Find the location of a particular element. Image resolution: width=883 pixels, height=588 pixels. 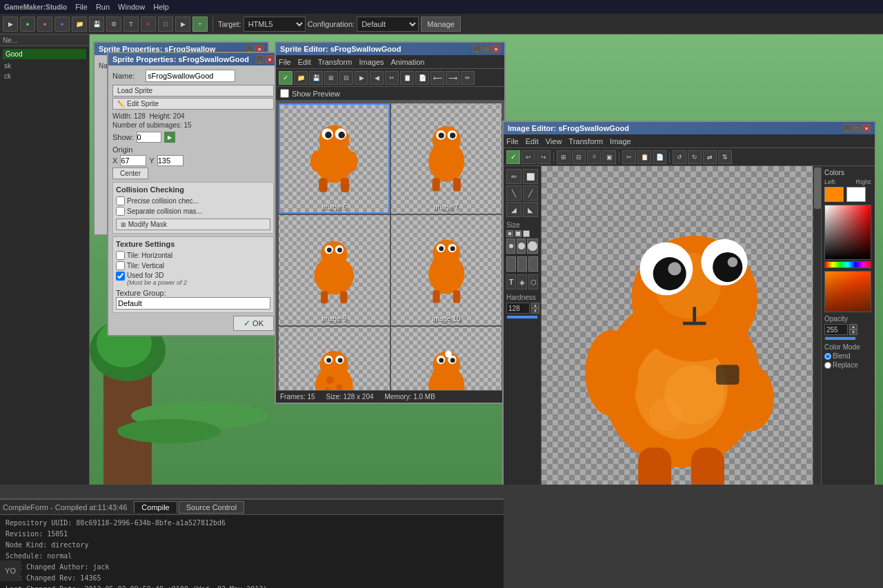

se-tool-5: ▶ is located at coordinates (361, 78).